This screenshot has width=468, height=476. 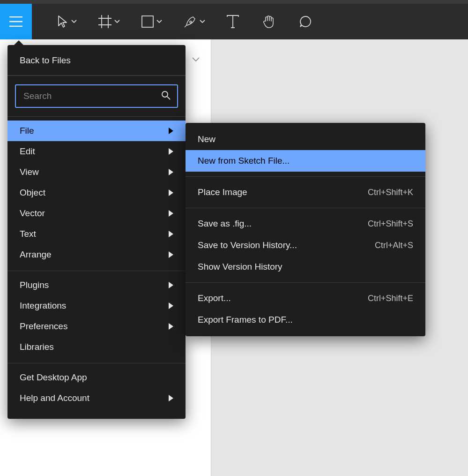 I want to click on submenu-item-save-to-version-history: Save to Version History...Ctrl+Alt+S, so click(x=305, y=245).